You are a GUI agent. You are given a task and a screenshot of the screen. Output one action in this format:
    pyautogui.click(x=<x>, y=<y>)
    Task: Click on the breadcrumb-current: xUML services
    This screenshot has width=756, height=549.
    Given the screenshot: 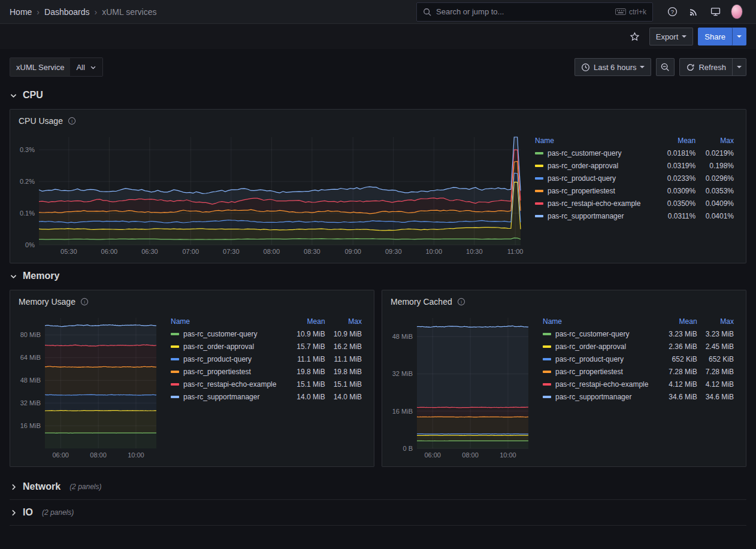 What is the action you would take?
    pyautogui.click(x=129, y=12)
    